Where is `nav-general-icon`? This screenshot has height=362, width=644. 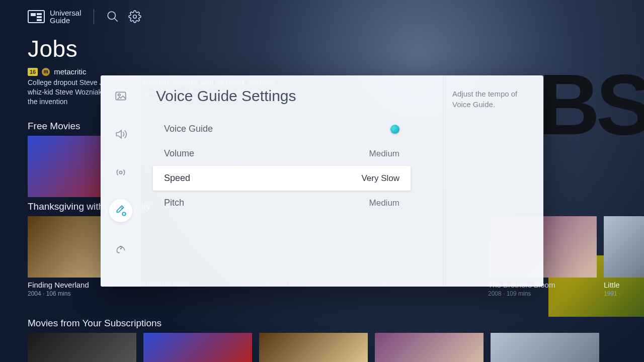
nav-general-icon is located at coordinates (121, 211).